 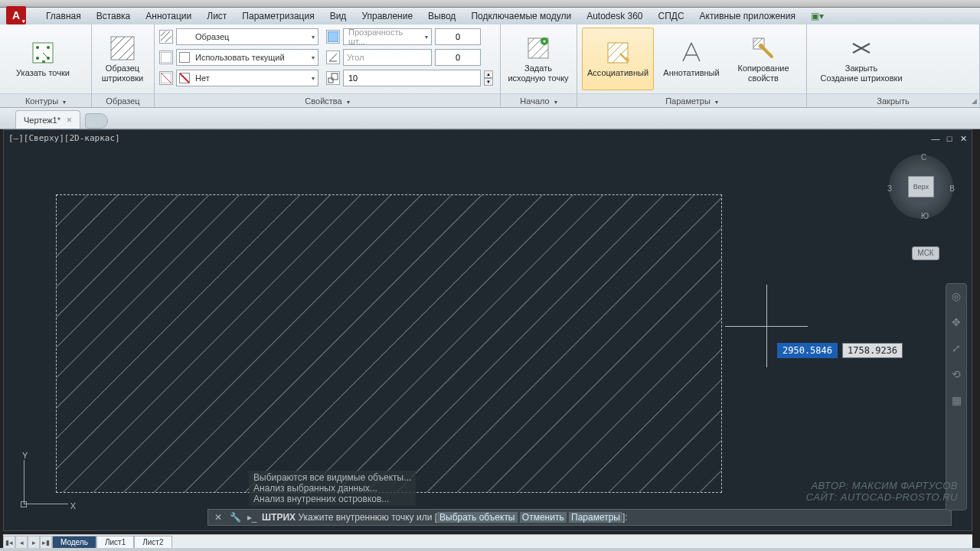 What do you see at coordinates (963, 139) in the screenshot?
I see `viewport-close-icon: ✕` at bounding box center [963, 139].